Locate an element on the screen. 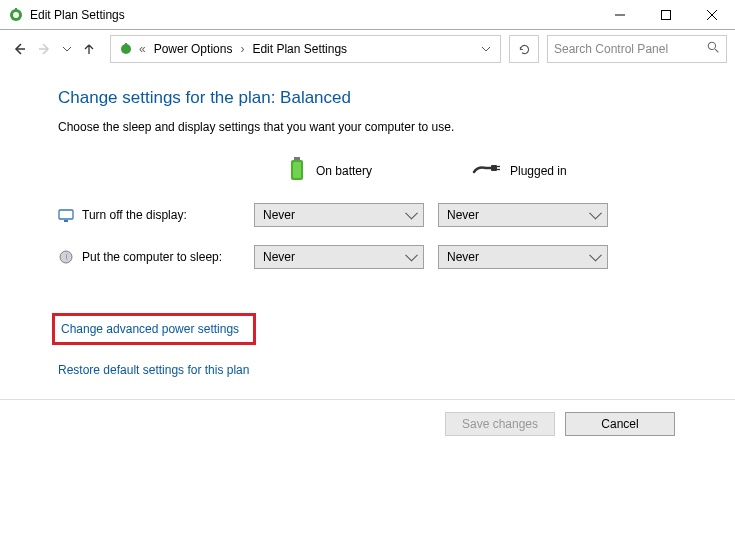 This screenshot has width=735, height=533. chevron-right-icon: › is located at coordinates (242, 49).